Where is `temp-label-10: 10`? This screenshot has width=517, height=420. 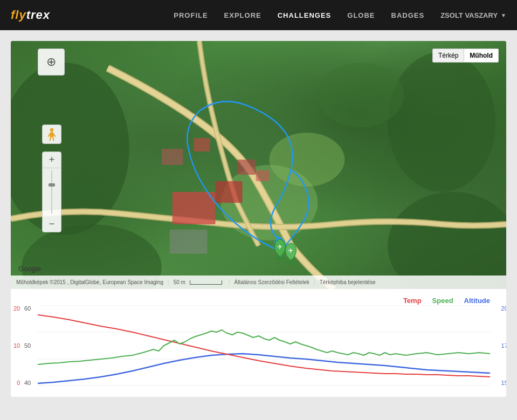
temp-label-10: 10 is located at coordinates (17, 346).